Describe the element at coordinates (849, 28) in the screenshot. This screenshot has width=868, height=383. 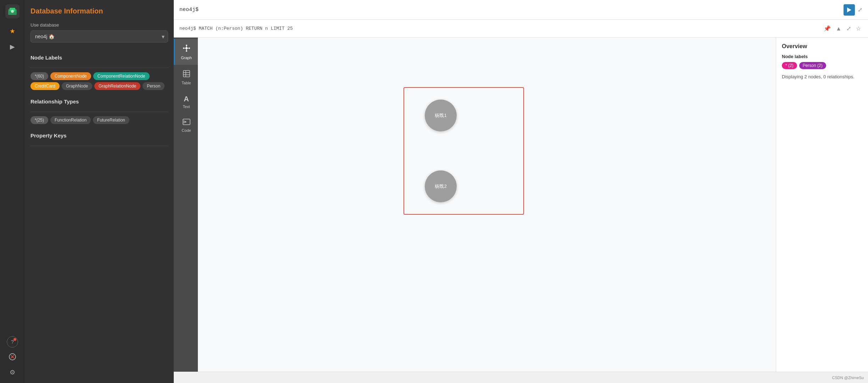
I see `expand2-button: ⤢` at that location.